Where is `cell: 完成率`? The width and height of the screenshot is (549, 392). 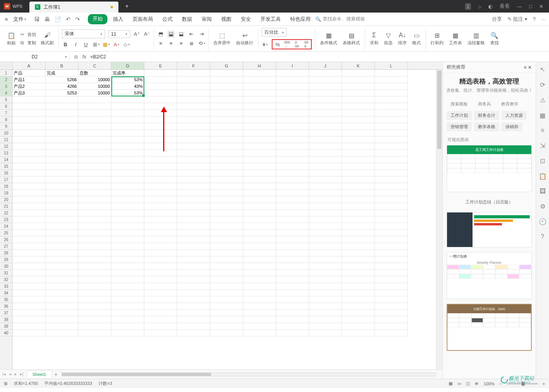 cell: 完成率 is located at coordinates (128, 73).